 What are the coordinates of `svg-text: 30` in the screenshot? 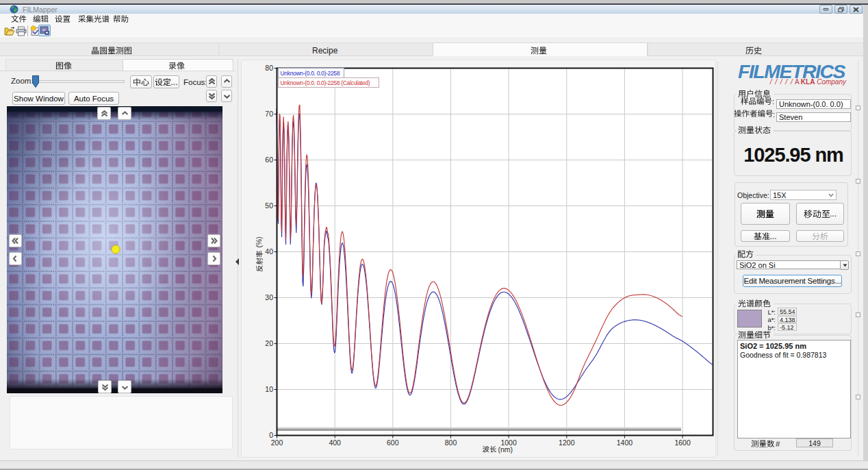 It's located at (269, 297).